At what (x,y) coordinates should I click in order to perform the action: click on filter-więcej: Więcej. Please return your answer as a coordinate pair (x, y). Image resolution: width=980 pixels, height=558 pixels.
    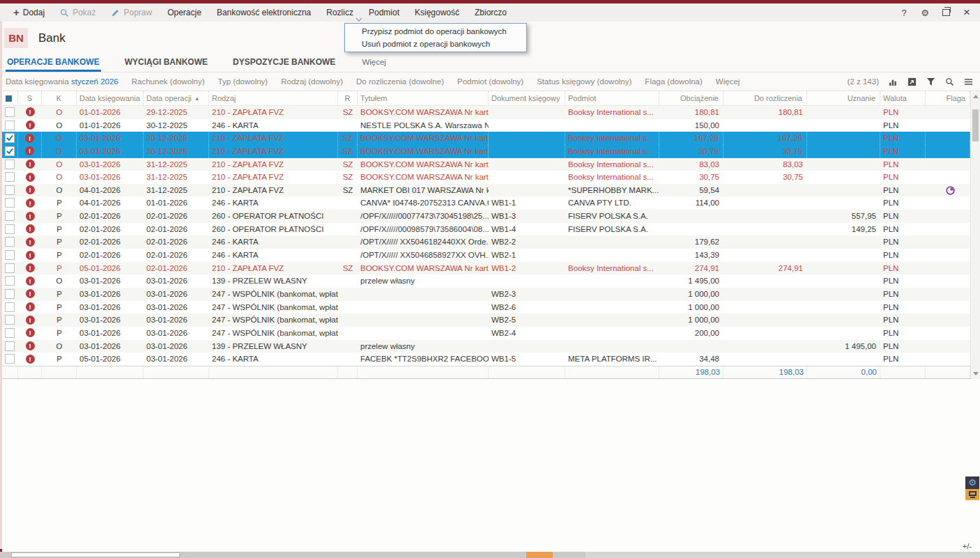
    Looking at the image, I should click on (728, 82).